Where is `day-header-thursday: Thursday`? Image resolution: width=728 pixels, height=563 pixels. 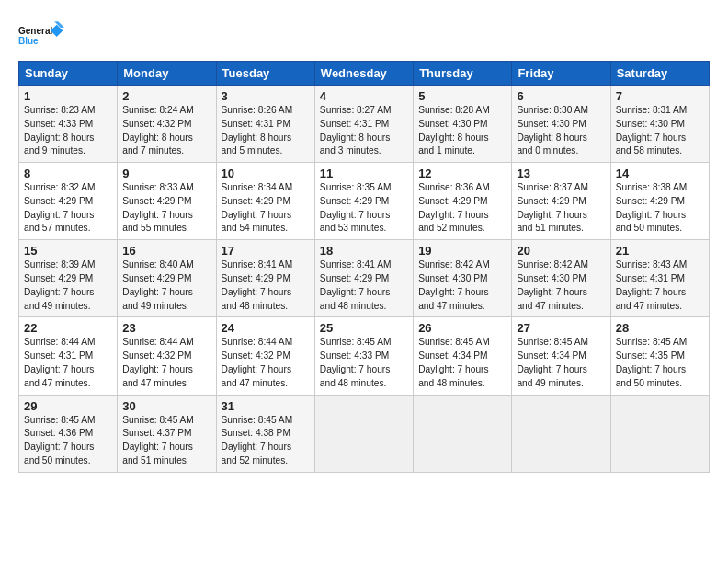 day-header-thursday: Thursday is located at coordinates (463, 74).